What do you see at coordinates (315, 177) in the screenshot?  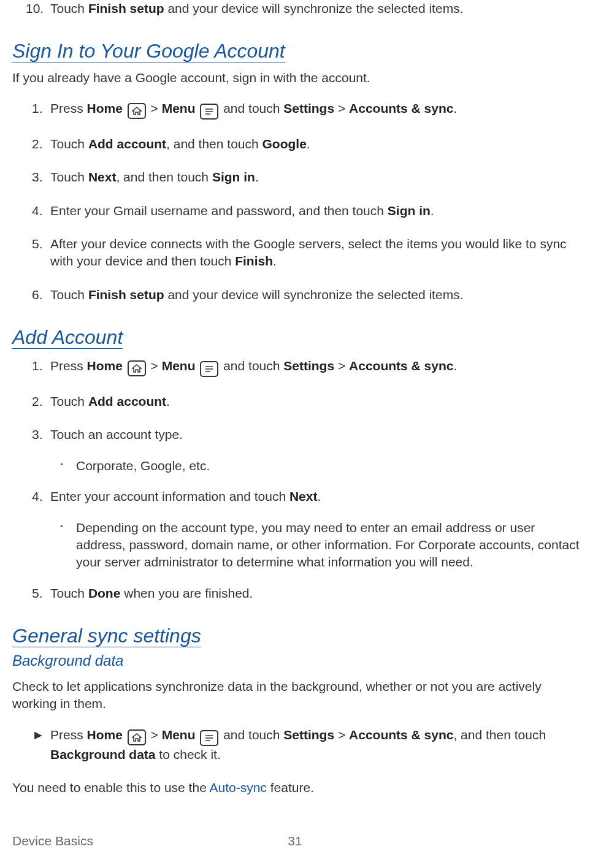 I see `sign-in-step-3: 3. Touch Next, and then touch Sign in.` at bounding box center [315, 177].